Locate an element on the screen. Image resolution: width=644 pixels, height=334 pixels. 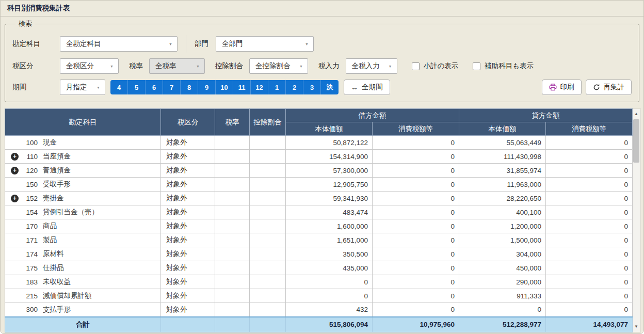
month-button-9: 9 is located at coordinates (207, 87).